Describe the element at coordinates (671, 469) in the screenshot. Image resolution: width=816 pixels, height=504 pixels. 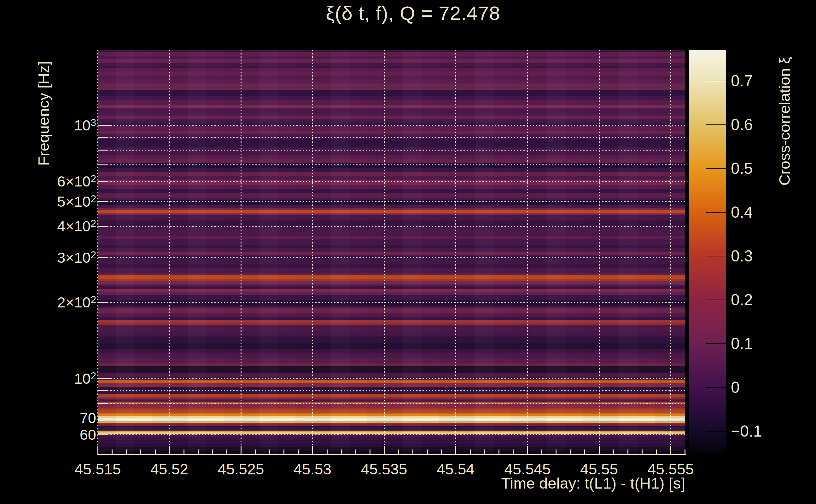
I see `x-tick-label: 45.555` at that location.